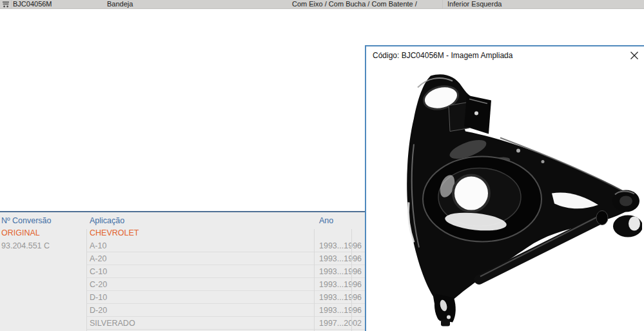 Image resolution: width=644 pixels, height=331 pixels. I want to click on column-header-year: Ano, so click(326, 220).